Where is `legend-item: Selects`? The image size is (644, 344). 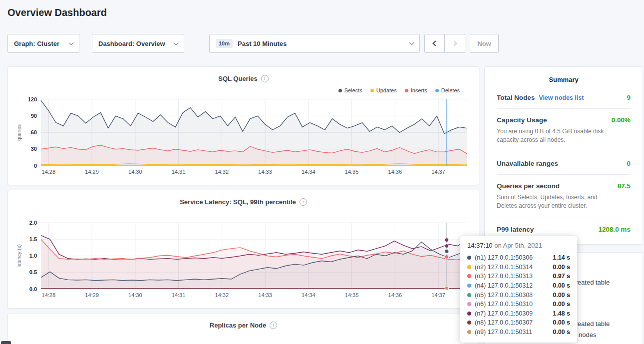 legend-item: Selects is located at coordinates (350, 90).